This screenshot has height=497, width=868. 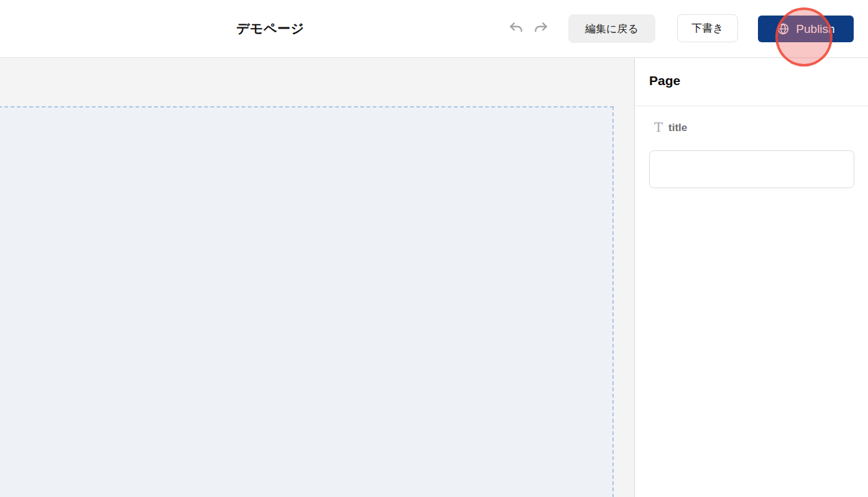 What do you see at coordinates (806, 29) in the screenshot?
I see `publish-button: Publish` at bounding box center [806, 29].